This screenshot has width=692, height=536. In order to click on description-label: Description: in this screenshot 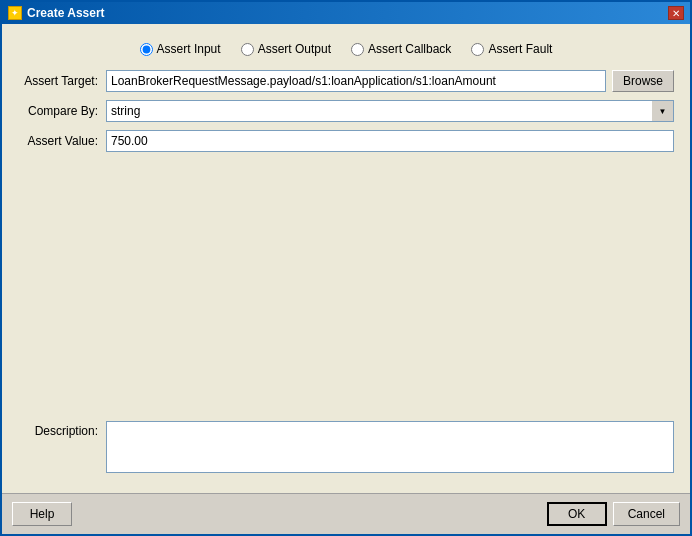, I will do `click(58, 430)`.